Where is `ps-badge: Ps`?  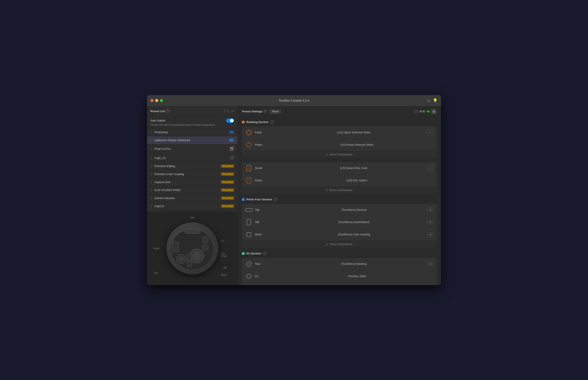
ps-badge: Ps is located at coordinates (232, 132).